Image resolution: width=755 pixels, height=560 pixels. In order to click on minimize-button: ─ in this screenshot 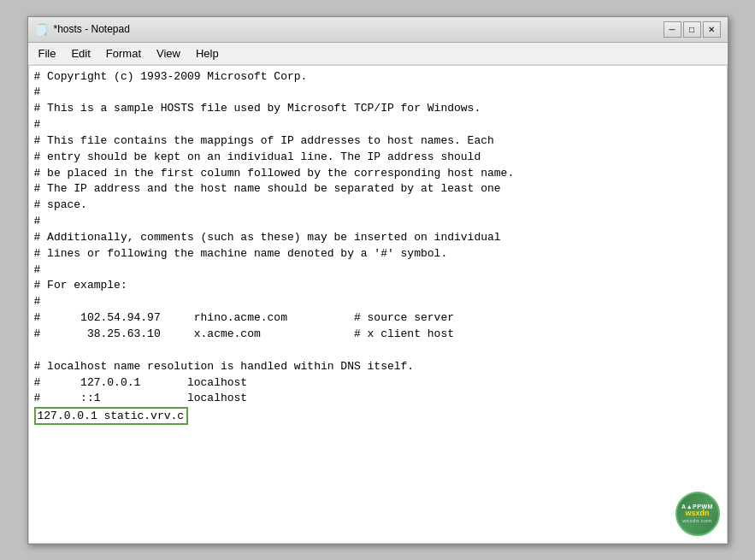, I will do `click(672, 29)`.